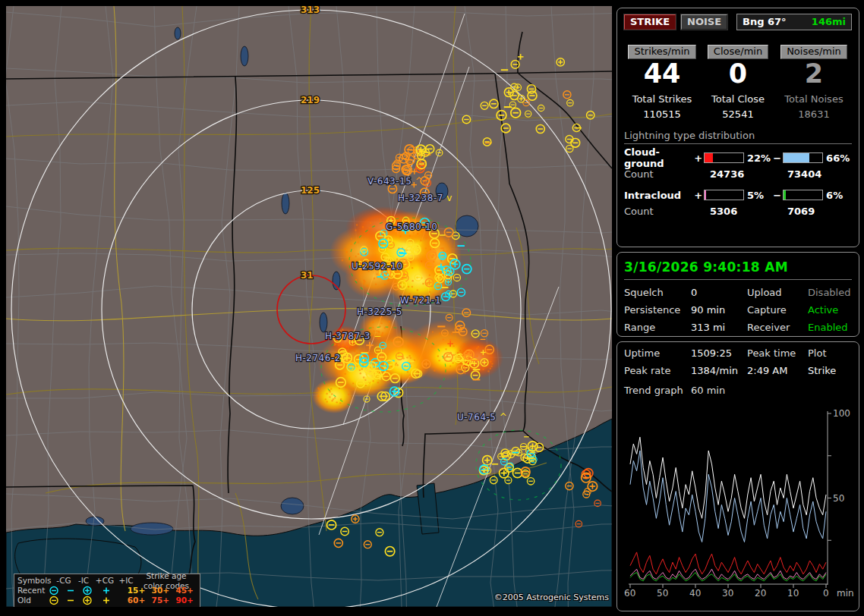 The height and width of the screenshot is (616, 864). Describe the element at coordinates (830, 293) in the screenshot. I see `upload-status: Disabled` at that location.